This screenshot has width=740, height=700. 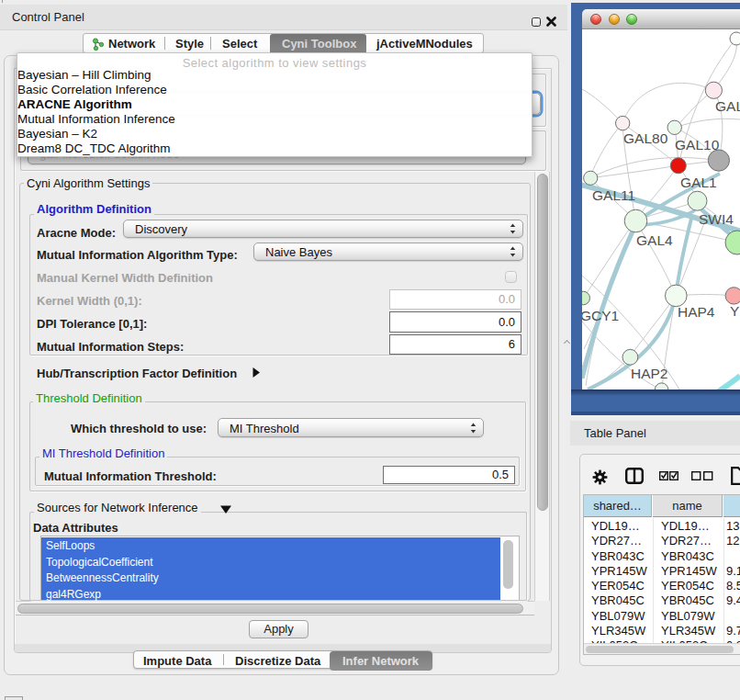 What do you see at coordinates (698, 145) in the screenshot?
I see `svg-text: GAL10` at bounding box center [698, 145].